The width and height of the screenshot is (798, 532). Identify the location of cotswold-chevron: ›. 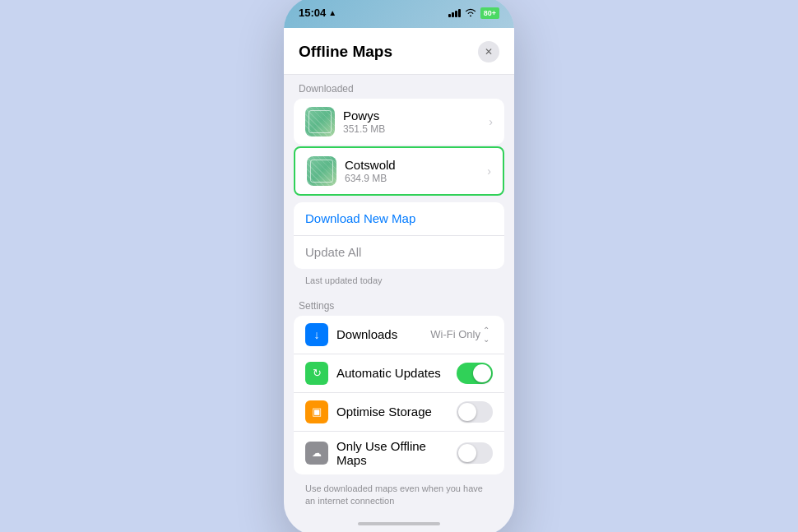
(489, 171).